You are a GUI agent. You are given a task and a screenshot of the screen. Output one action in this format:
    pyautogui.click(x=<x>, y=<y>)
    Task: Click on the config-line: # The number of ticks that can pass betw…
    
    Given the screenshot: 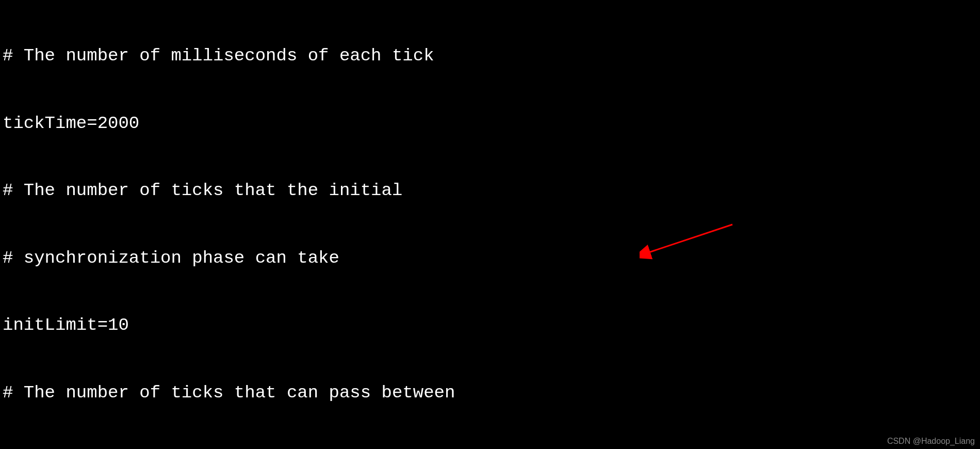 What is the action you would take?
    pyautogui.click(x=491, y=393)
    